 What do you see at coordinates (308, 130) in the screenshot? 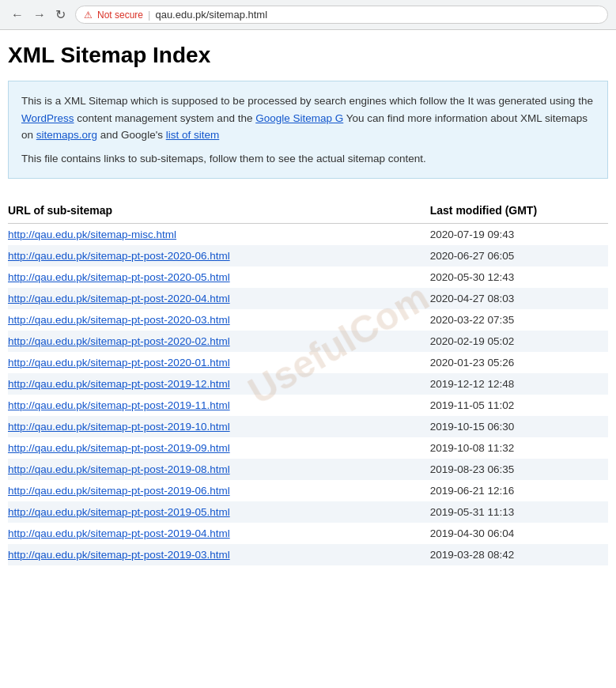
I see `info-box: This is a XML Sitemap which is supposed …` at bounding box center [308, 130].